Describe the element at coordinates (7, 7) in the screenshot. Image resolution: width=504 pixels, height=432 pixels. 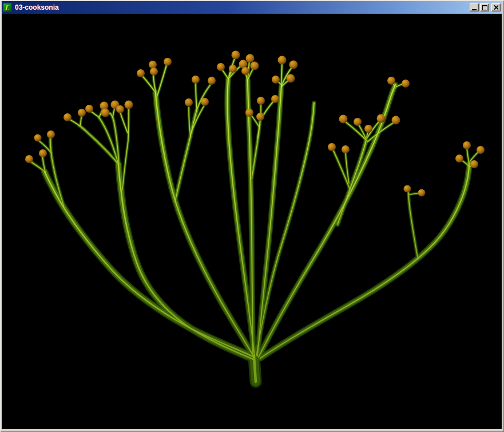
I see `app-icon: L` at that location.